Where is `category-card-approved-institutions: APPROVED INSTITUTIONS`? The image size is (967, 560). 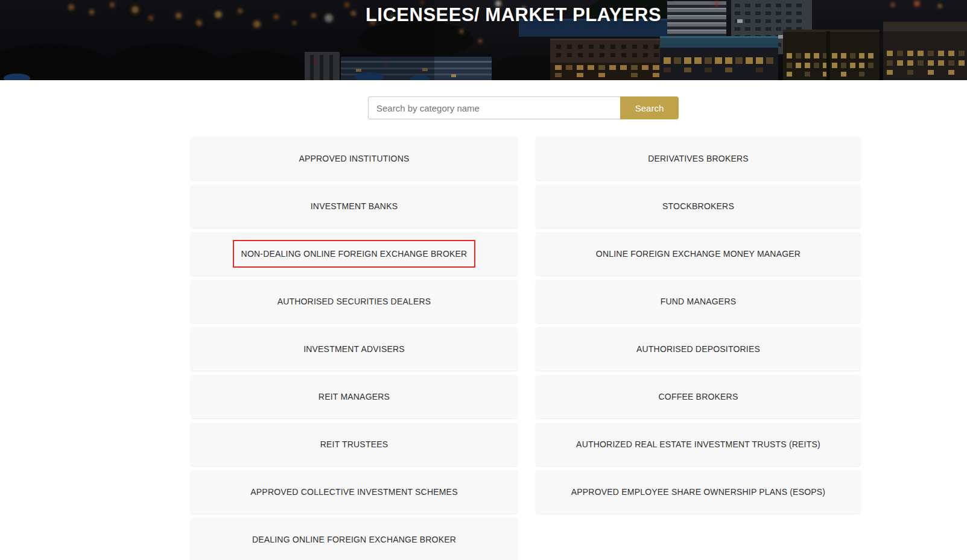
category-card-approved-institutions: APPROVED INSTITUTIONS is located at coordinates (354, 159).